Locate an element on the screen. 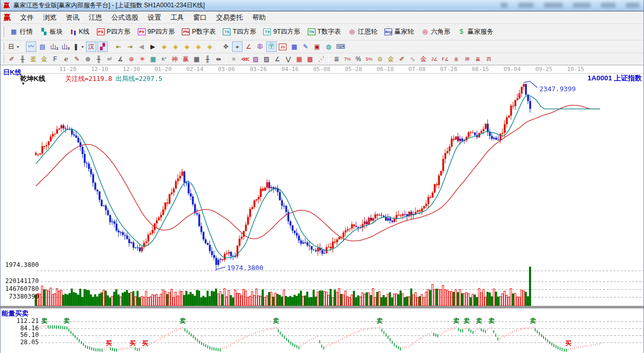 The height and width of the screenshot is (353, 644). web-square-tool-button: ▦ is located at coordinates (153, 59).